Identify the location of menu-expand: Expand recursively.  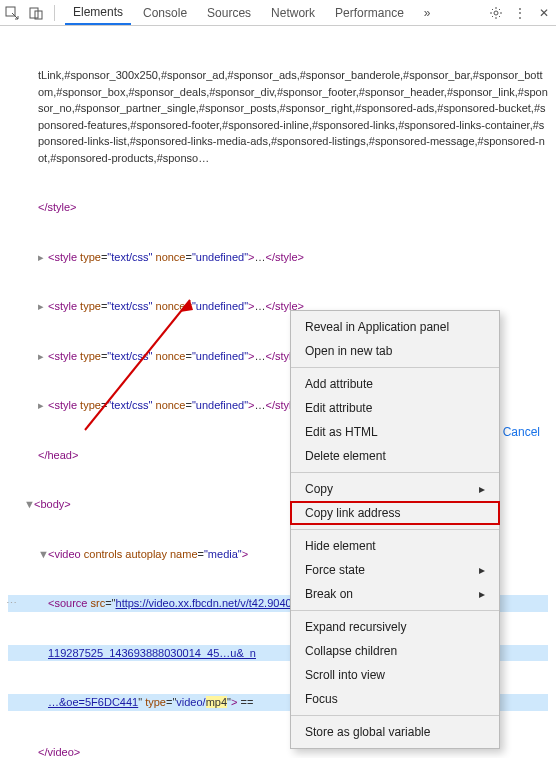
(395, 627).